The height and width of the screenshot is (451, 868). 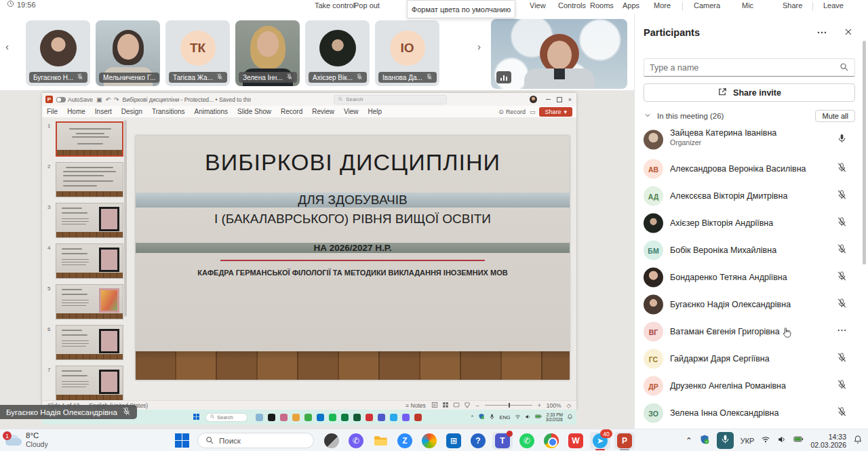 I want to click on taskbar-app-zoom-icon: Z, so click(x=405, y=441).